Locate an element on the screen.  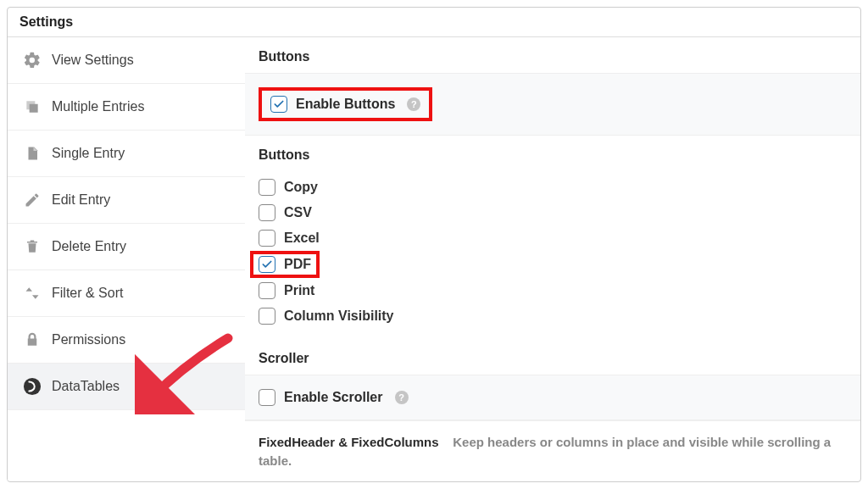
panel-title: Settings is located at coordinates (434, 22).